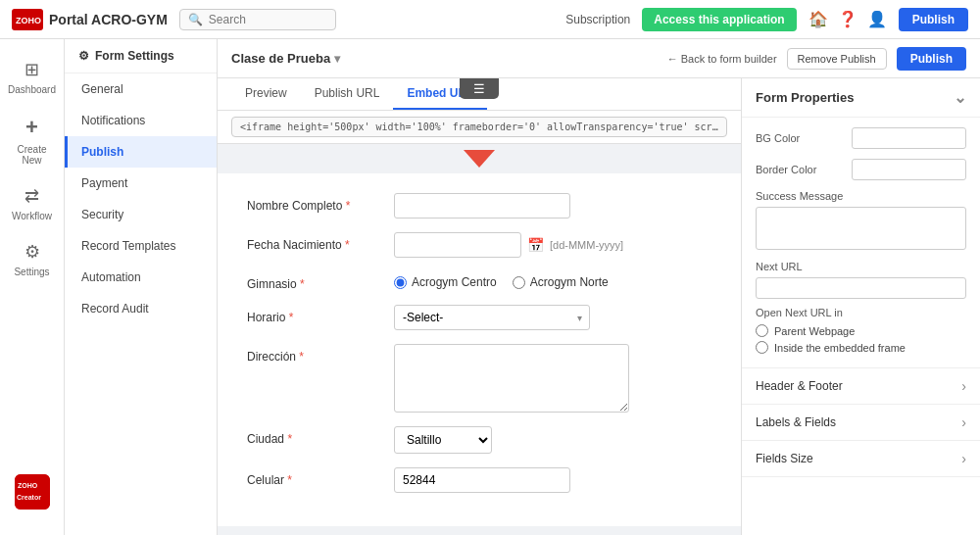 The height and width of the screenshot is (535, 980). Describe the element at coordinates (535, 245) in the screenshot. I see `calendar-icon: 📅` at that location.